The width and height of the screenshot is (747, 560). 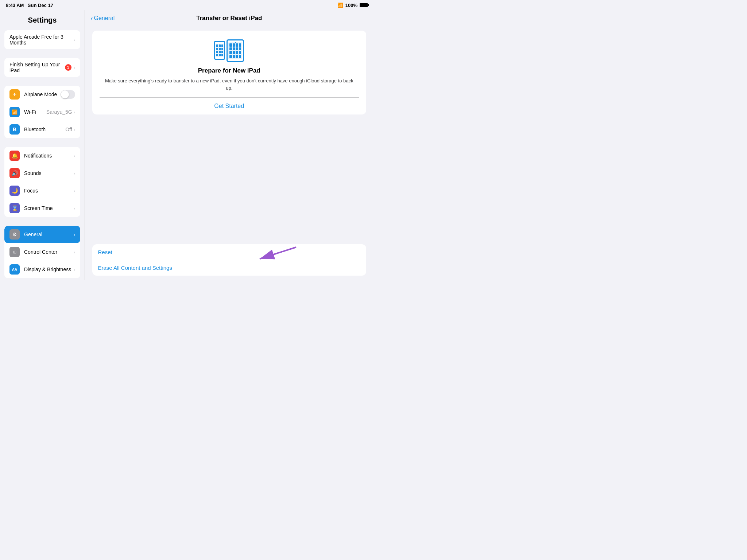 I want to click on sidebar-item-general: ⚙ General ›, so click(x=42, y=234).